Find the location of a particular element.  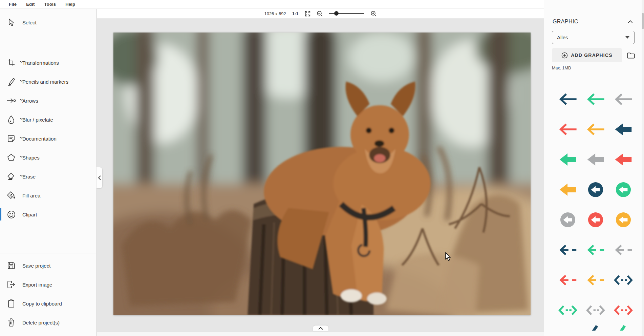

sidebar-tools-group: TransformationsPencils and markersArrows… is located at coordinates (48, 139).